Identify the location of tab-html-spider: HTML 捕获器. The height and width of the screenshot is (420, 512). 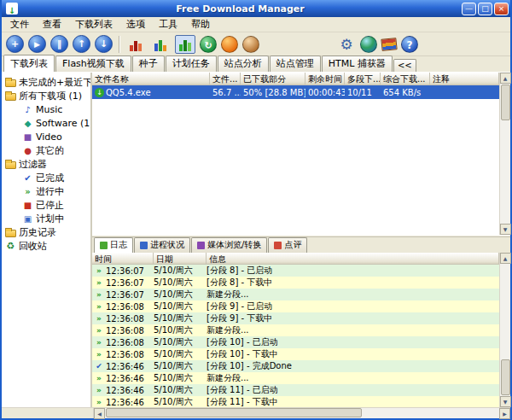
(357, 63).